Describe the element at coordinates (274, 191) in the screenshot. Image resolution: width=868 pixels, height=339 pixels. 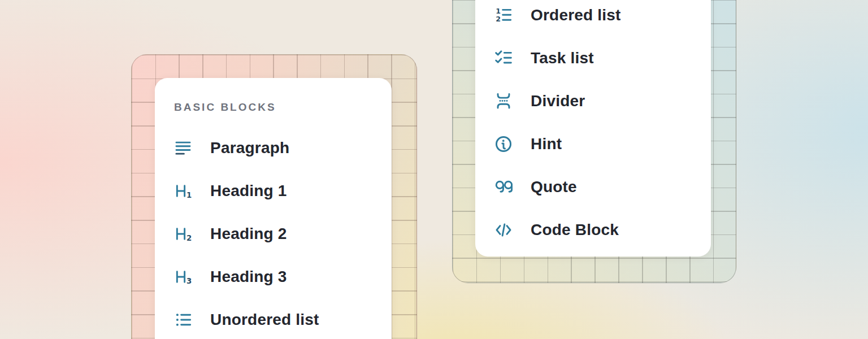
I see `menu-item-heading-1: 1 Heading 1` at that location.